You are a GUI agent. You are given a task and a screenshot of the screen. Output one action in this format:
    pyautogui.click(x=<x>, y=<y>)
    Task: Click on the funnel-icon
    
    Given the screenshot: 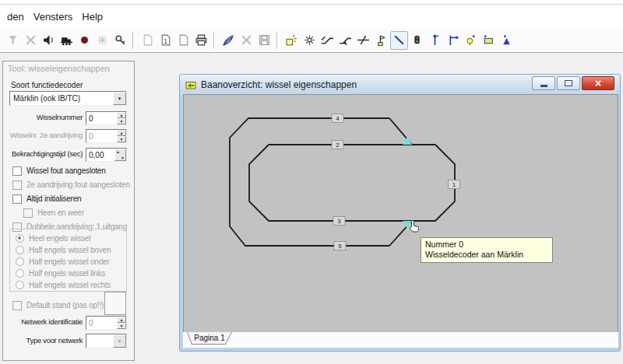 What is the action you would take?
    pyautogui.click(x=12, y=40)
    